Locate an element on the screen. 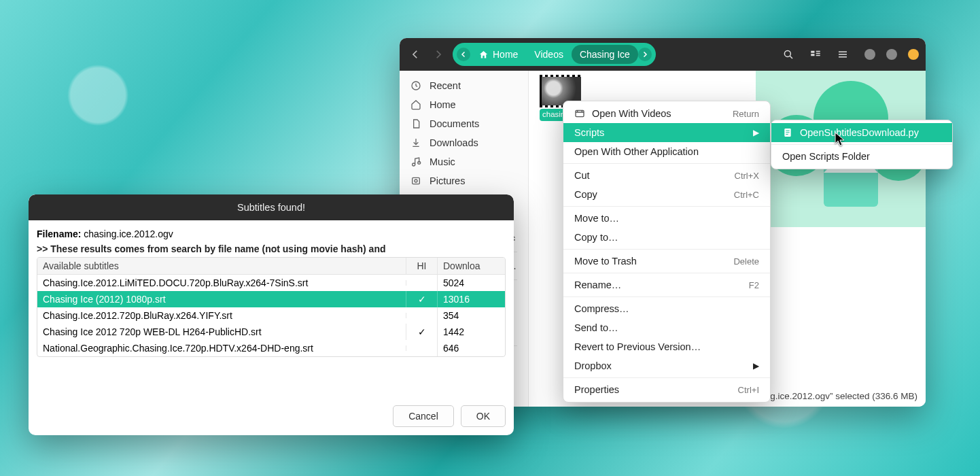  path-scroll-left-button is located at coordinates (463, 54).